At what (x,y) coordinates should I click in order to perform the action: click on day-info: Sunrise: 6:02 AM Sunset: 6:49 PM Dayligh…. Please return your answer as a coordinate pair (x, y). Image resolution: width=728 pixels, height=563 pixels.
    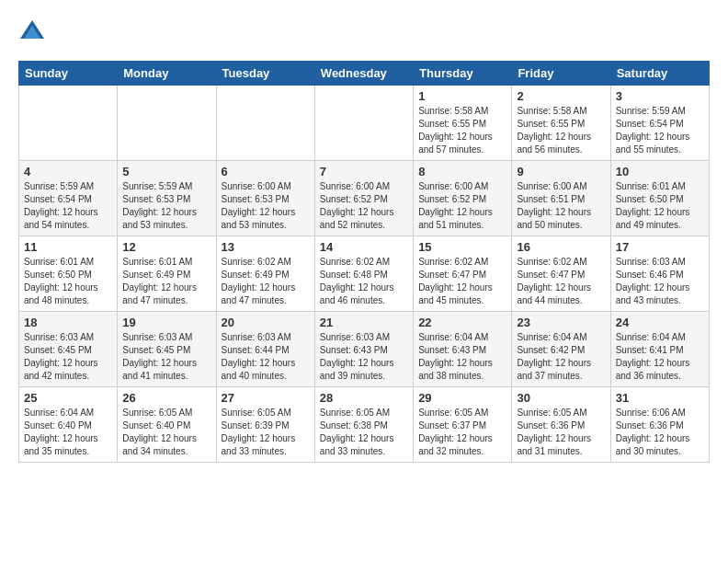
    Looking at the image, I should click on (266, 282).